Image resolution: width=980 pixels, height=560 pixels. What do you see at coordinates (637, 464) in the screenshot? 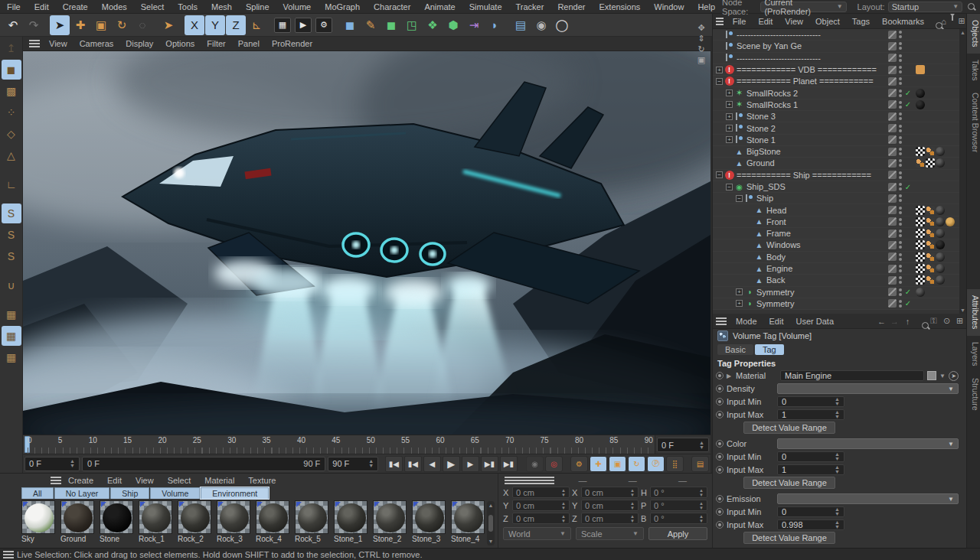
I see `record-rotation-button: ↻` at bounding box center [637, 464].